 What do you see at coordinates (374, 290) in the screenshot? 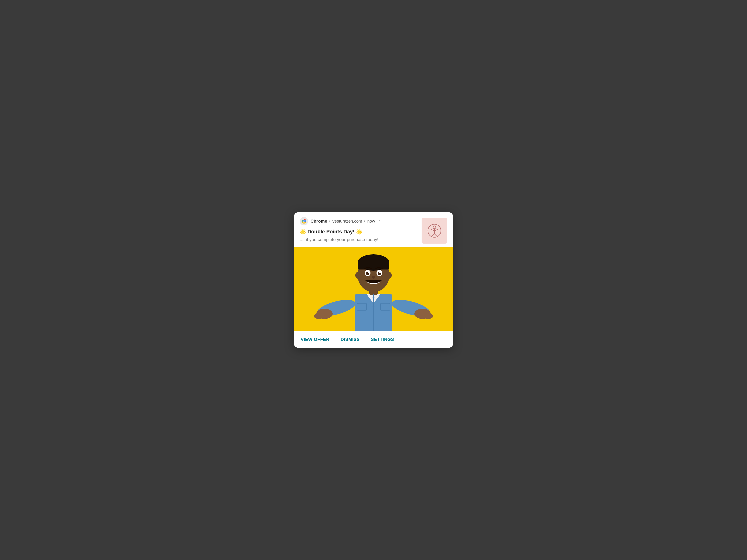
I see `hero-image` at bounding box center [374, 290].